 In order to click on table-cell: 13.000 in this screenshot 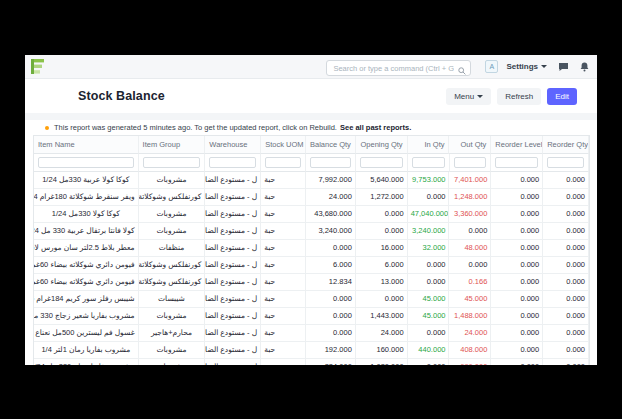, I will do `click(382, 282)`.